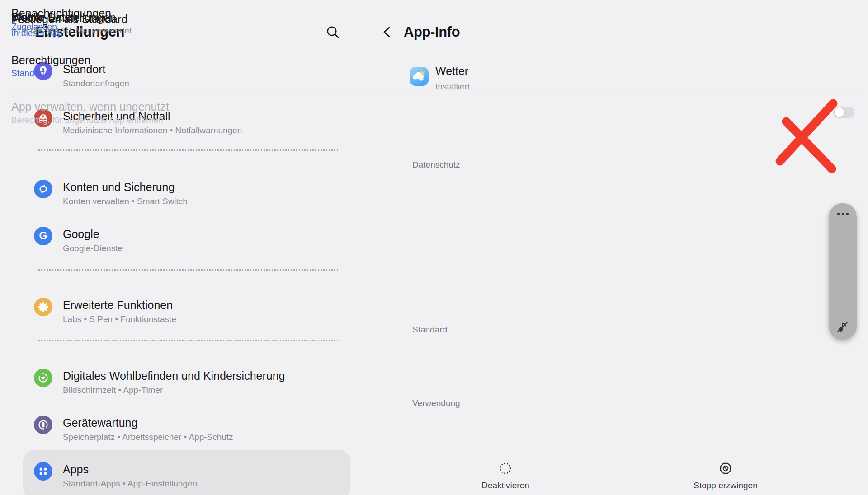 The height and width of the screenshot is (495, 868). Describe the element at coordinates (843, 214) in the screenshot. I see `more-options-icon` at that location.